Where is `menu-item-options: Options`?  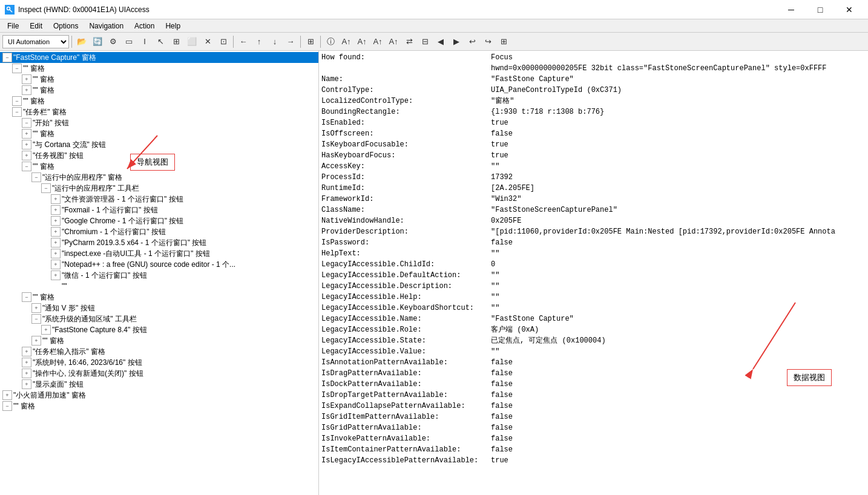
menu-item-options: Options is located at coordinates (65, 26).